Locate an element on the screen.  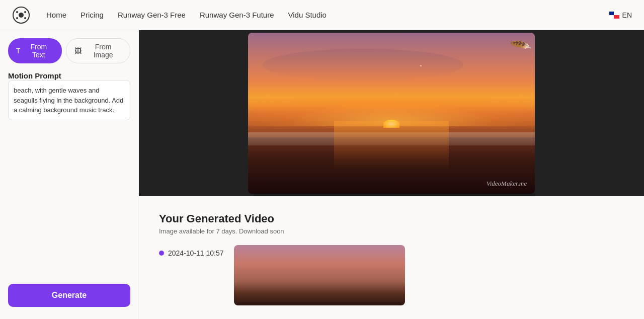
sidebar-top: T From Text 🖼 From Image Motion Prompt b… is located at coordinates (69, 81).